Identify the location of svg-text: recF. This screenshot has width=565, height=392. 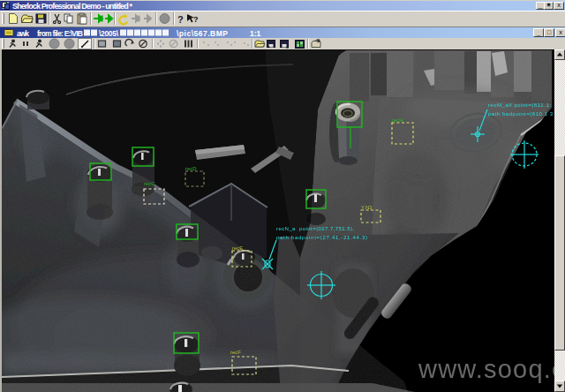
(236, 352).